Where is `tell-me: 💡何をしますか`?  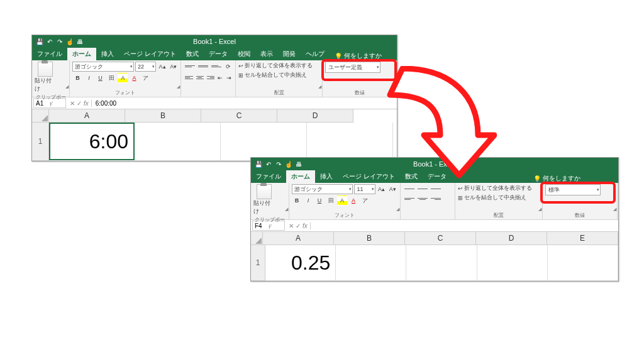
tell-me: 💡何をしますか is located at coordinates (557, 178).